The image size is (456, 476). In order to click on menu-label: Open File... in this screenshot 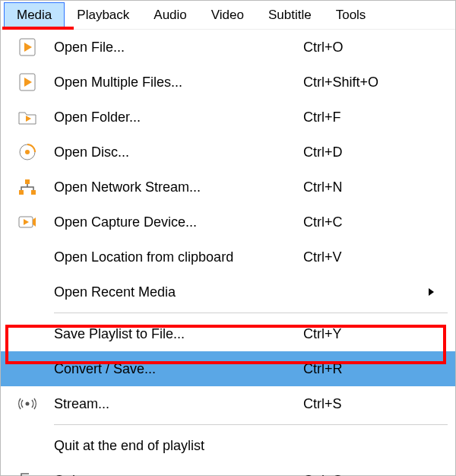, I will do `click(179, 47)`.